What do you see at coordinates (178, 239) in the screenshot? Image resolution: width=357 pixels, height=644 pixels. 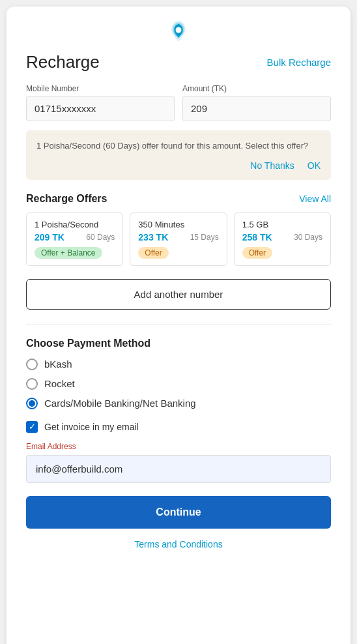 I see `offers-grid: 1 Poisha/Second 209 TK 60 Days Offer + B…` at bounding box center [178, 239].